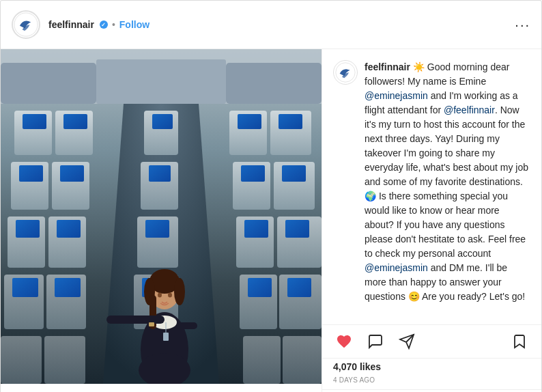 Image resolution: width=542 pixels, height=392 pixels. I want to click on caption-username: feelfinnair, so click(388, 67).